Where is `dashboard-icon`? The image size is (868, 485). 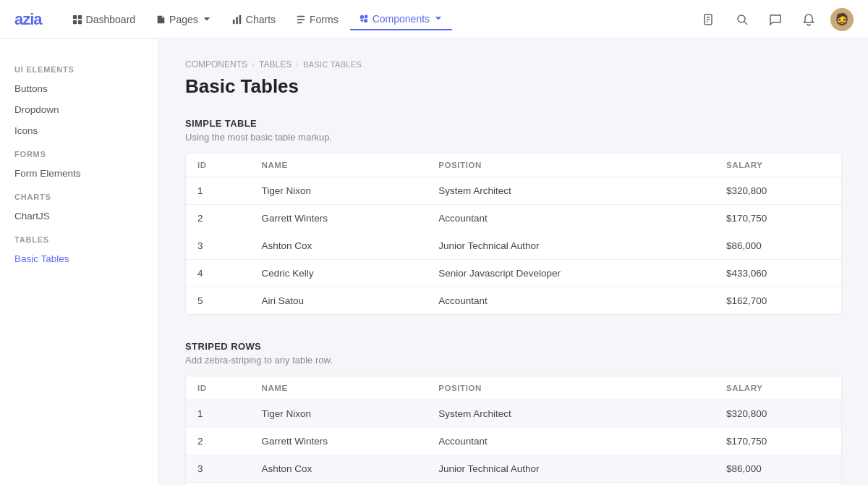 dashboard-icon is located at coordinates (77, 20).